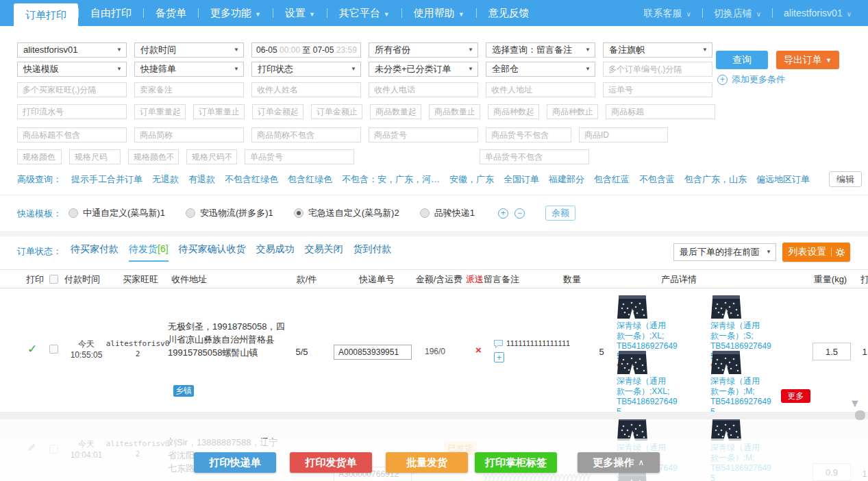 This screenshot has width=868, height=481. Describe the element at coordinates (751, 79) in the screenshot. I see `add-more-conditions-link: + 添加更多条件` at that location.